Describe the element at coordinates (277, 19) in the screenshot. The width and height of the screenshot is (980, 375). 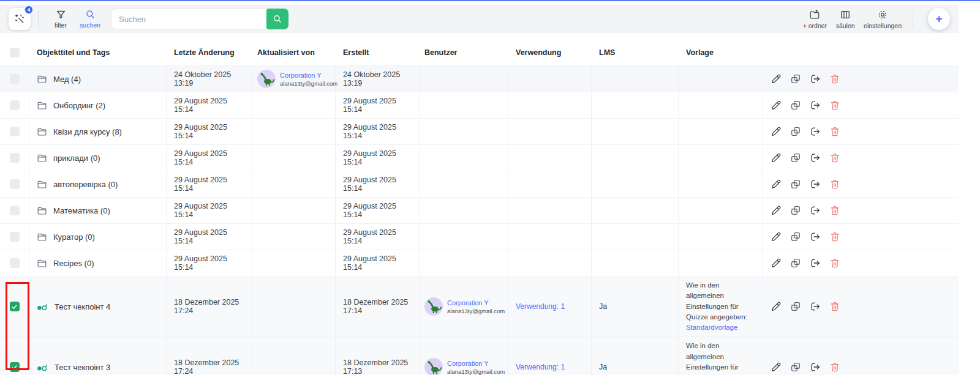
I see `search-submit-icon` at that location.